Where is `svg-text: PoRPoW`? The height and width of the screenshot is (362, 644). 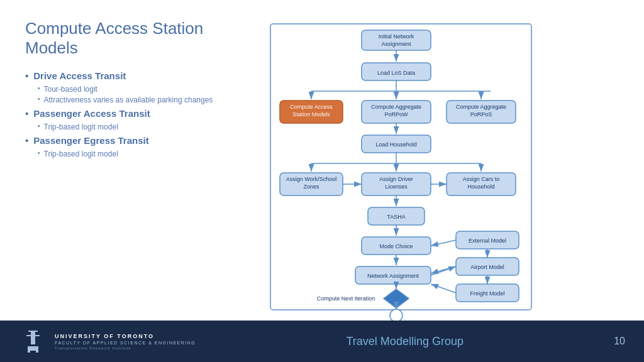
svg-text: PoRPoW is located at coordinates (396, 114).